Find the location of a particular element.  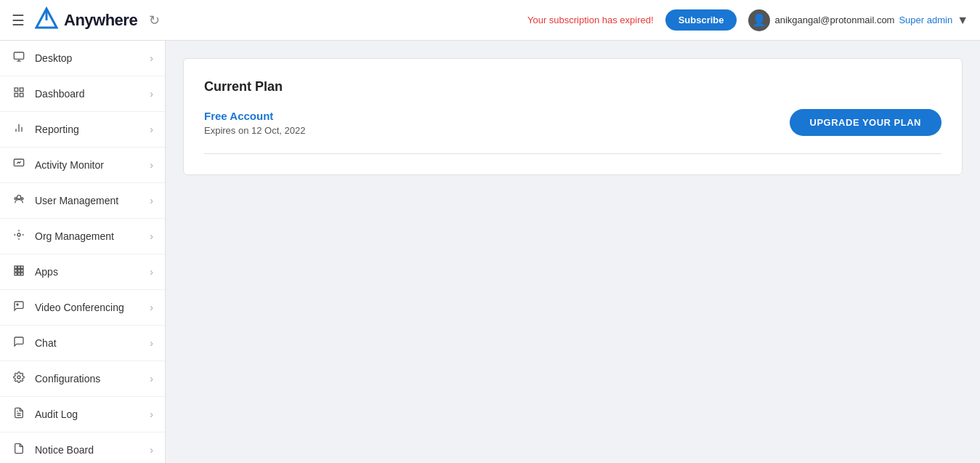

notice-board-icon is located at coordinates (19, 450).